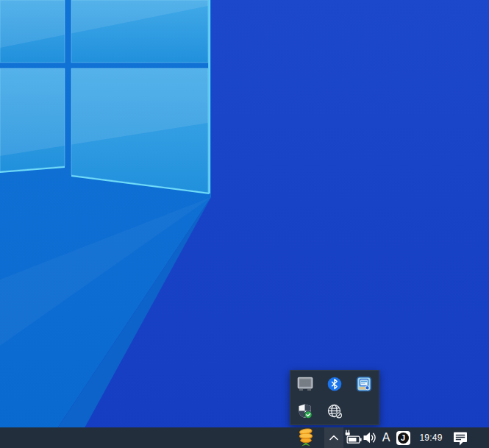 The width and height of the screenshot is (489, 448). What do you see at coordinates (403, 438) in the screenshot?
I see `ime-badge: J` at bounding box center [403, 438].